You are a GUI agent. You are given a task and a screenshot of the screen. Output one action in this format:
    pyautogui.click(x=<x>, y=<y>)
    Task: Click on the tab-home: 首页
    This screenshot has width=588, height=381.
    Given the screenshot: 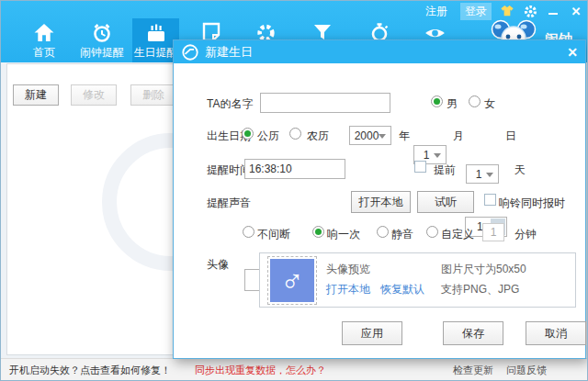 What is the action you would take?
    pyautogui.click(x=44, y=40)
    